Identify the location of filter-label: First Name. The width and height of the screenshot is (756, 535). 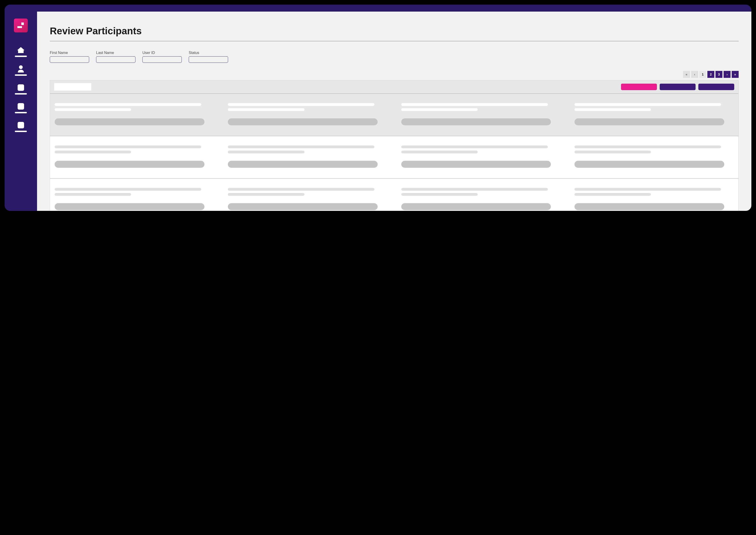
(69, 53).